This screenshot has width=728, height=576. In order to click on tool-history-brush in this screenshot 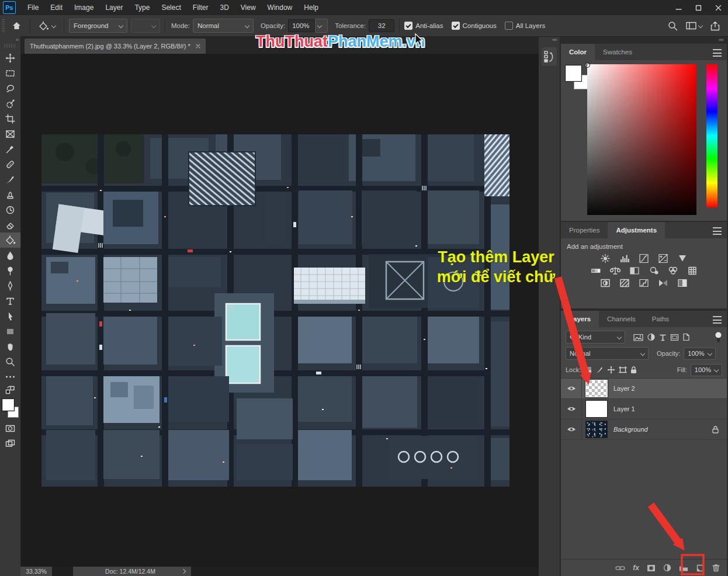, I will do `click(11, 210)`.